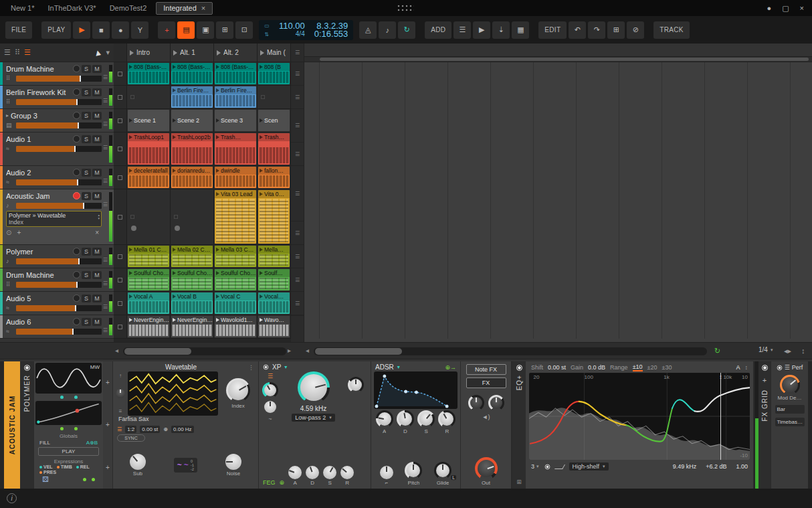 The image size is (812, 508). Describe the element at coordinates (235, 120) in the screenshot. I see `scene-launch-cell: Scene 3` at that location.